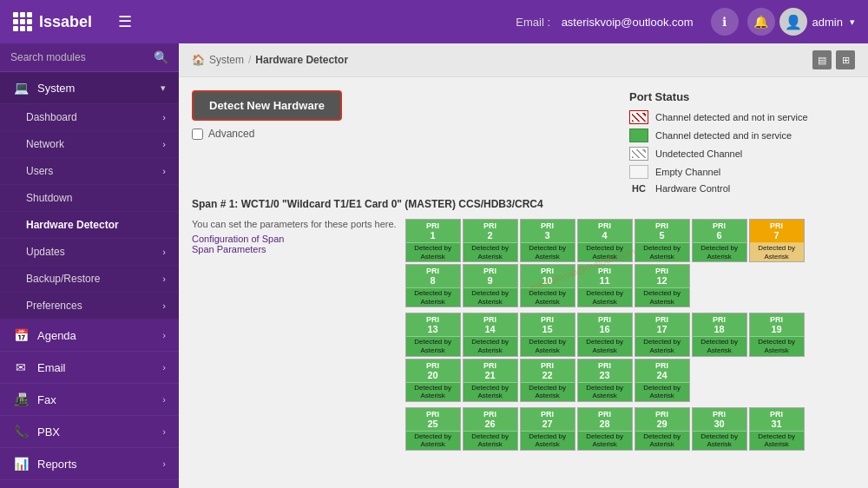 This screenshot has width=868, height=488. Describe the element at coordinates (89, 335) in the screenshot. I see `sidebar-item-agenda: 📅 Agenda ›` at that location.